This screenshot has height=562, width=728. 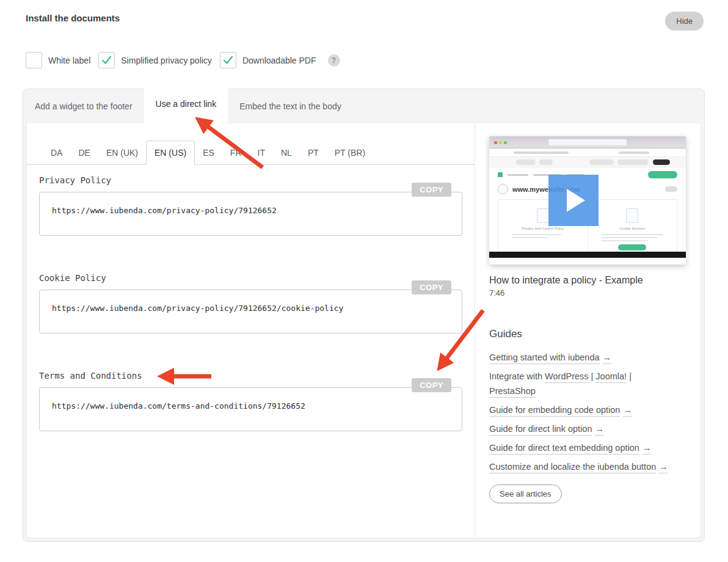 I want to click on edit-pill, so click(x=671, y=189).